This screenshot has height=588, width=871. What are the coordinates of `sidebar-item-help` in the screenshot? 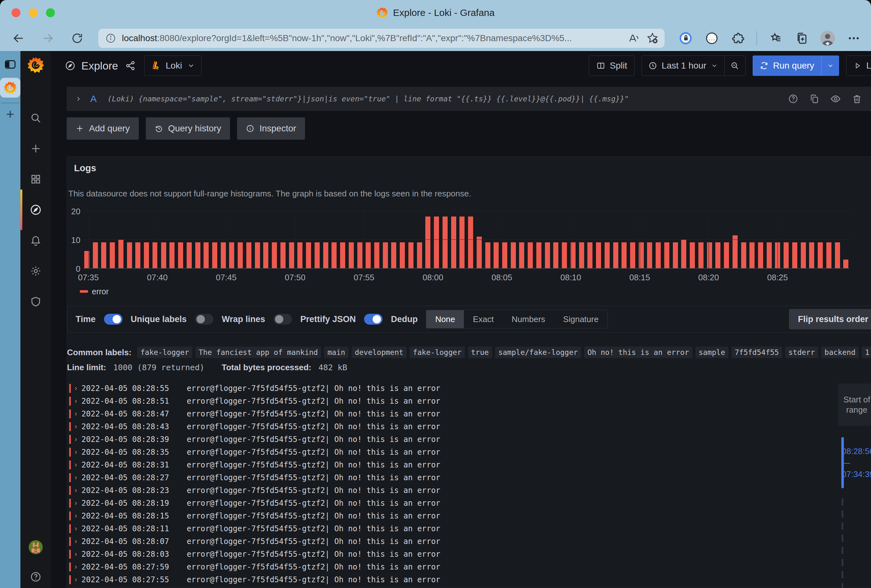 It's located at (35, 577).